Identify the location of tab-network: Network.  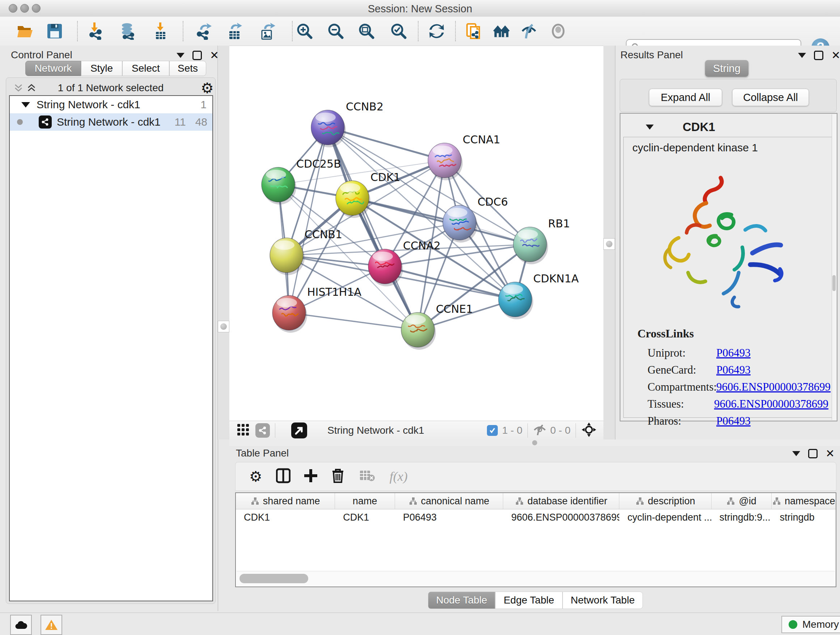
(53, 68).